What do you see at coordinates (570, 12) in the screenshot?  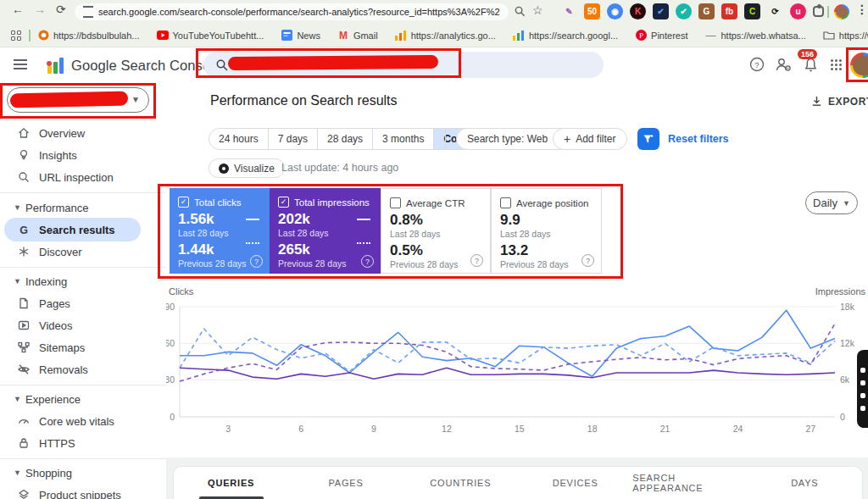 I see `feather-icon: ✎` at bounding box center [570, 12].